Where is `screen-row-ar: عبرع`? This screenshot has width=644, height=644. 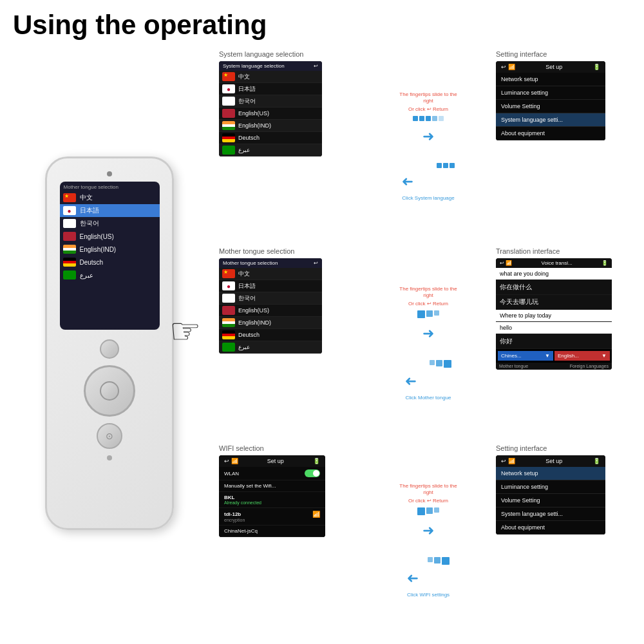
screen-row-ar: عبرع is located at coordinates (109, 275).